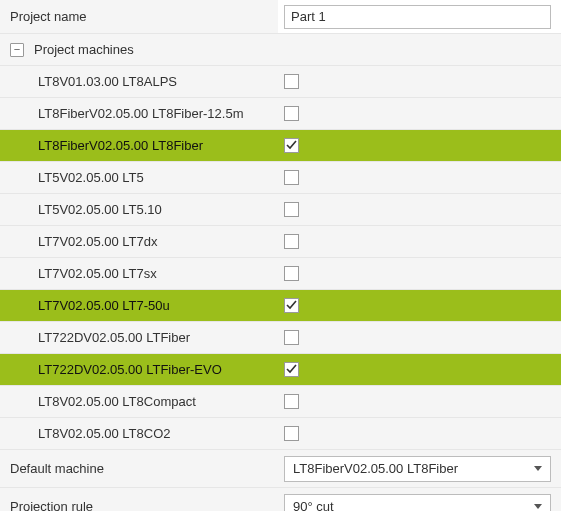  Describe the element at coordinates (280, 500) in the screenshot. I see `projection-rule-row: Projection rule 90° cut` at that location.